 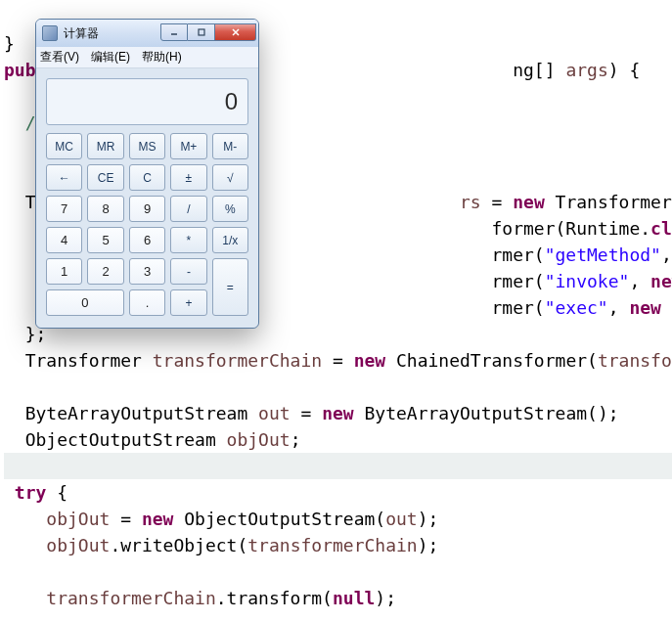 I want to click on digit-2-button: 2, so click(x=106, y=272).